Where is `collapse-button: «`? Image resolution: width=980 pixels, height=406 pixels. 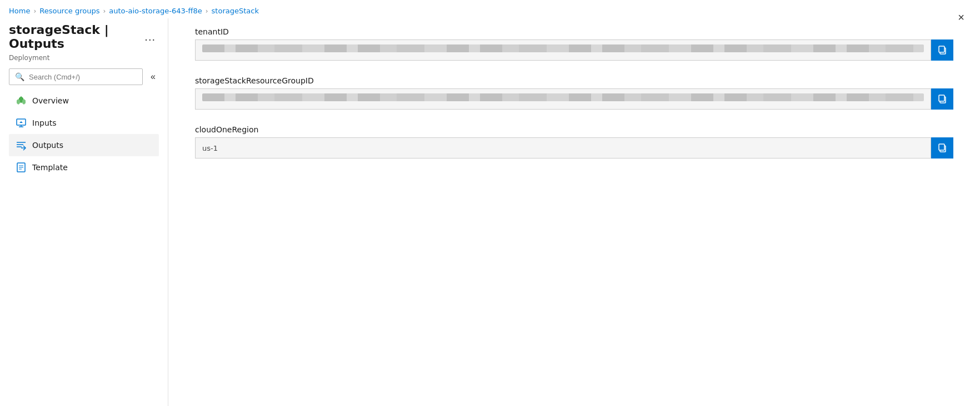
collapse-button: « is located at coordinates (153, 77).